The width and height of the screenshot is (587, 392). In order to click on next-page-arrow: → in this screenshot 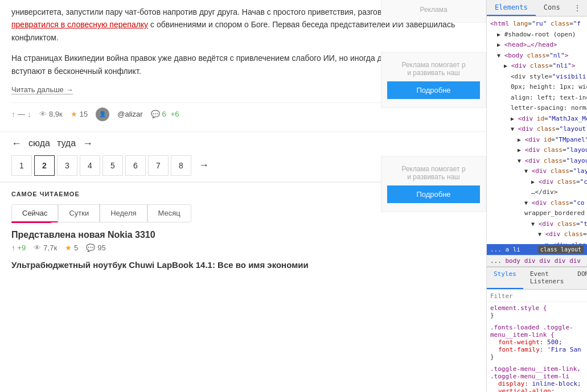, I will do `click(204, 166)`.